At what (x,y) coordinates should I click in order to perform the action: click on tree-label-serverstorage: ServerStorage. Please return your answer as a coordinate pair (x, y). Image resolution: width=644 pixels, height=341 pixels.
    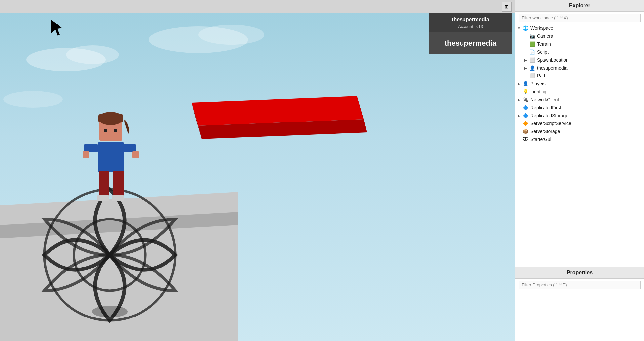
    Looking at the image, I should click on (545, 131).